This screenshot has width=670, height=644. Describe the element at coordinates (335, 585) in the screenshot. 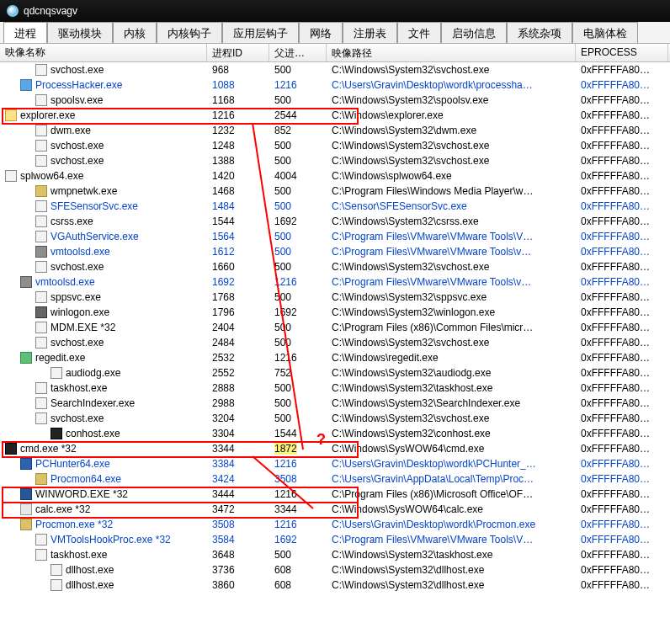

I see `table-row: dllhost.exe3860608C:\Windows\System32\dl…` at that location.